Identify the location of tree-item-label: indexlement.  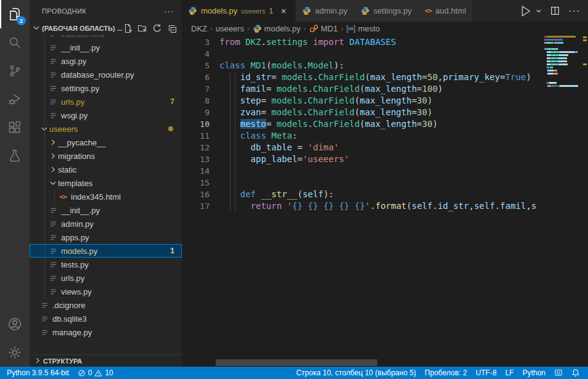
(83, 37).